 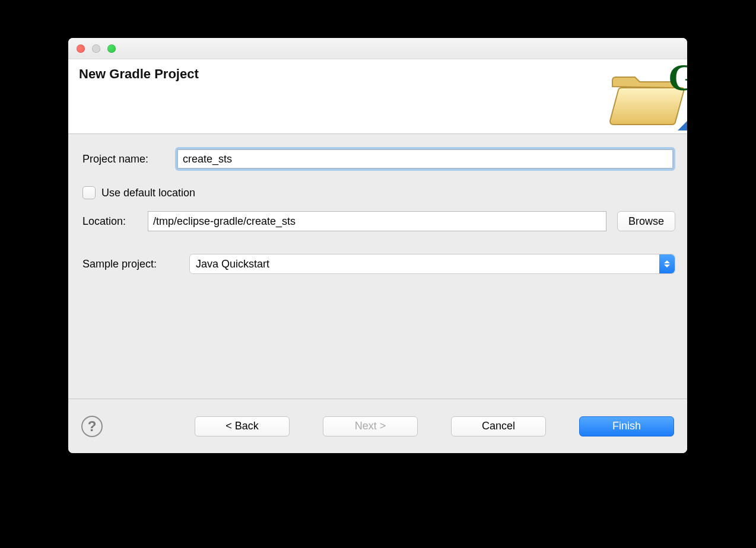 What do you see at coordinates (646, 221) in the screenshot?
I see `browse-button: Browse` at bounding box center [646, 221].